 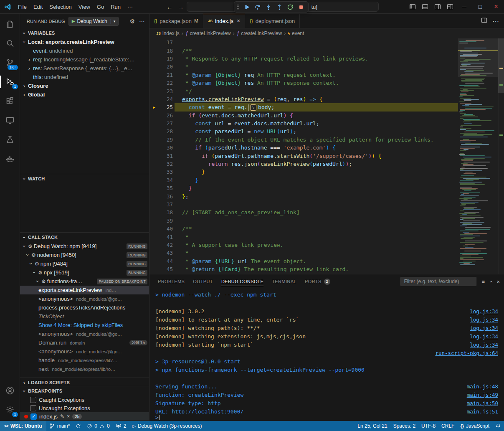 I want to click on run-and-debug-icon: 1, so click(x=10, y=82).